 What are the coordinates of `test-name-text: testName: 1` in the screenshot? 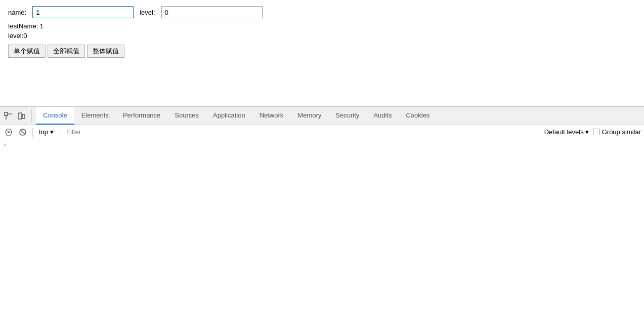 It's located at (322, 26).